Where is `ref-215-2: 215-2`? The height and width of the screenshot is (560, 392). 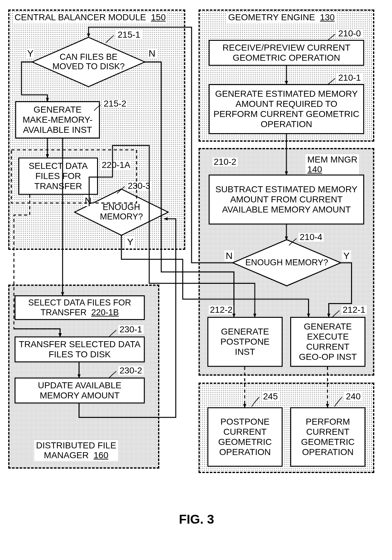 ref-215-2: 215-2 is located at coordinates (115, 104).